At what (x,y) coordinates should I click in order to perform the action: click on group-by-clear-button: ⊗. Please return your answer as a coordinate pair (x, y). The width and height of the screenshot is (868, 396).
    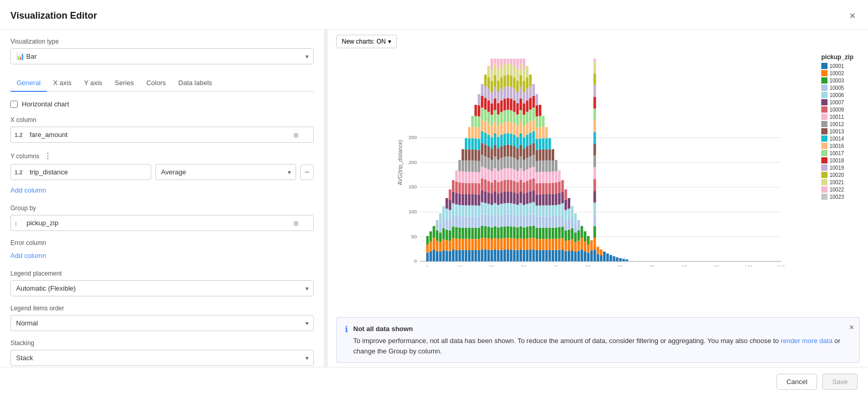
    Looking at the image, I should click on (296, 223).